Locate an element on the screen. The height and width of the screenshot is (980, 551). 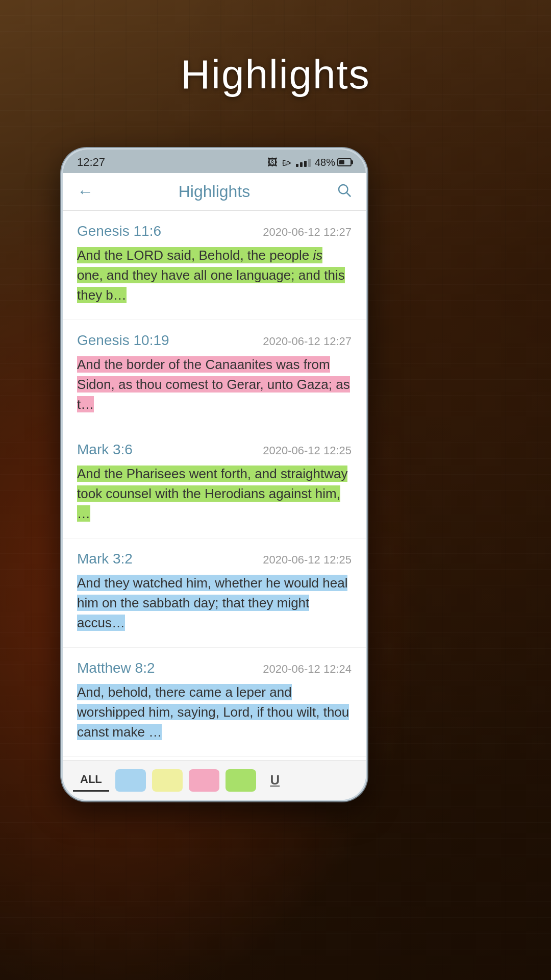
battery-indicator: 48% is located at coordinates (333, 162).